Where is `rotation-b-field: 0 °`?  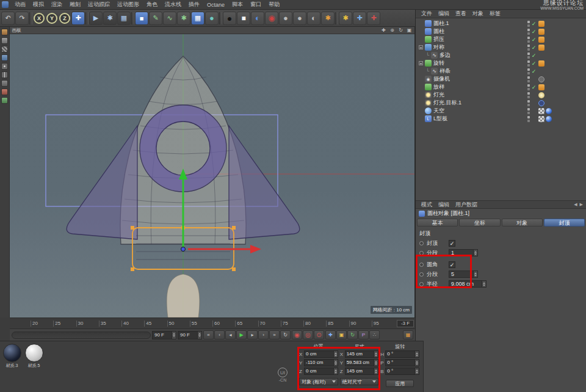 rotation-b-field: 0 ° is located at coordinates (402, 371).